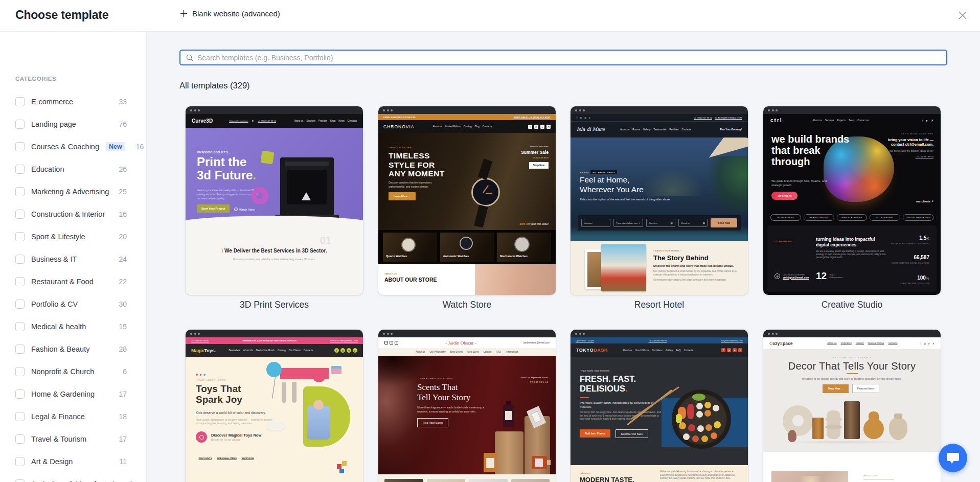  I want to click on featured-items-button: Featured Items, so click(866, 388).